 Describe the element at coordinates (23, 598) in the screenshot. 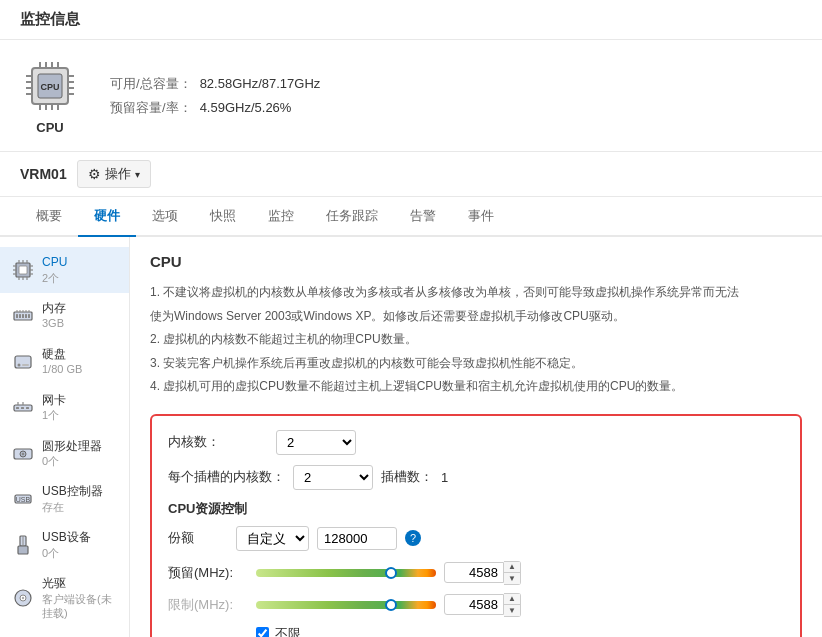

I see `cdrom-sidebar-icon` at that location.